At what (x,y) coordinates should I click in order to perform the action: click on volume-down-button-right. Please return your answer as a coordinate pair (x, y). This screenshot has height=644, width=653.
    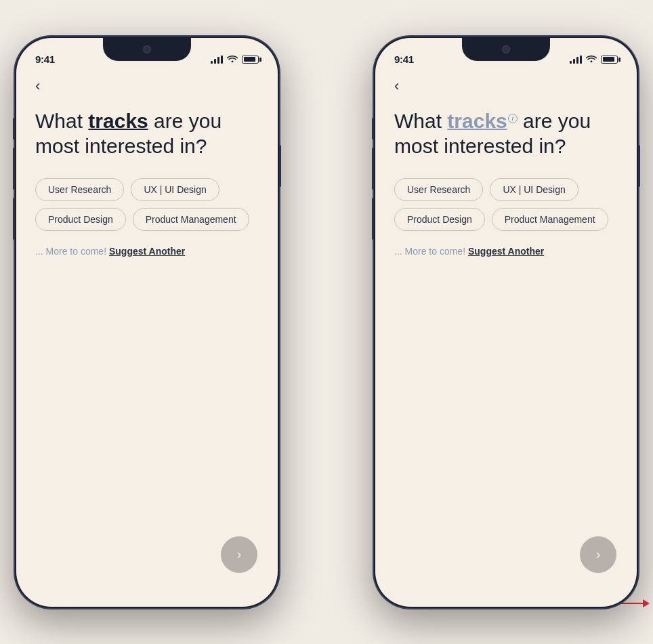
    Looking at the image, I should click on (373, 219).